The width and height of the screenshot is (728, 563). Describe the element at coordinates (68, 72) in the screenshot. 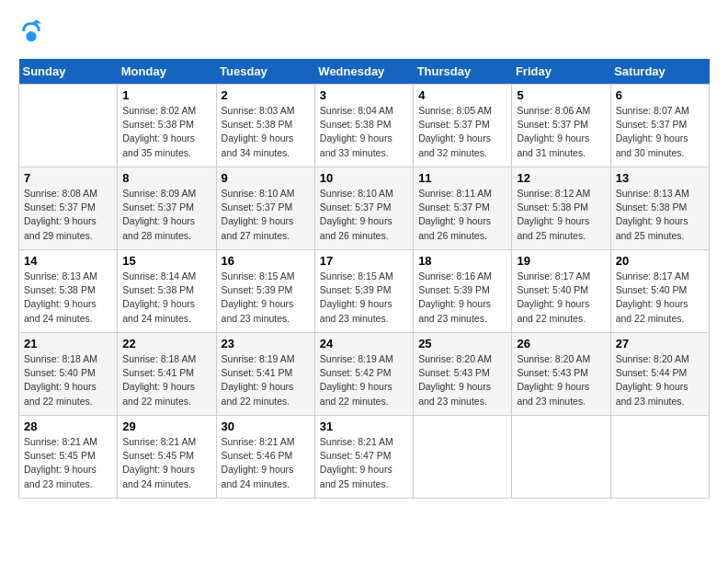

I see `weekday-header: Sunday` at that location.